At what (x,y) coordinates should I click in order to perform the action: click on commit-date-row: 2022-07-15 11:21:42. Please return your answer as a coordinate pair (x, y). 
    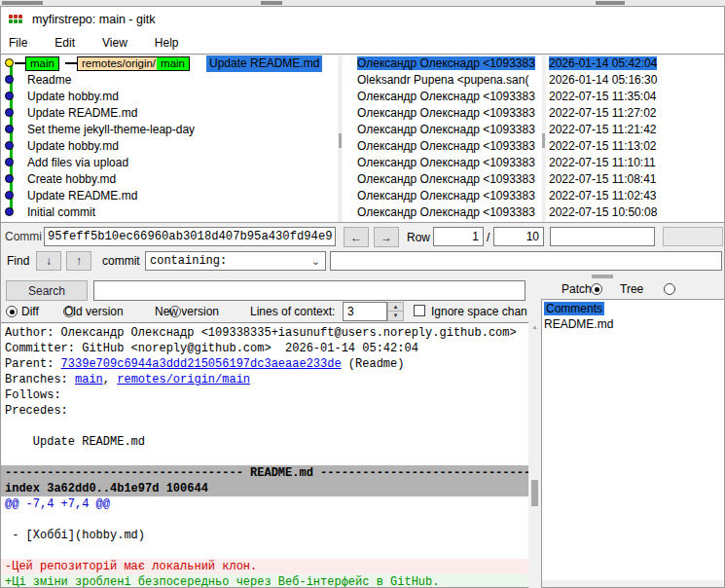
    Looking at the image, I should click on (634, 130).